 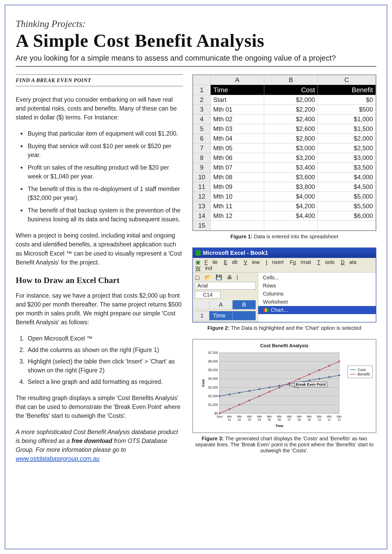 What do you see at coordinates (317, 286) in the screenshot?
I see `menu-item-rows: Rows` at bounding box center [317, 286].